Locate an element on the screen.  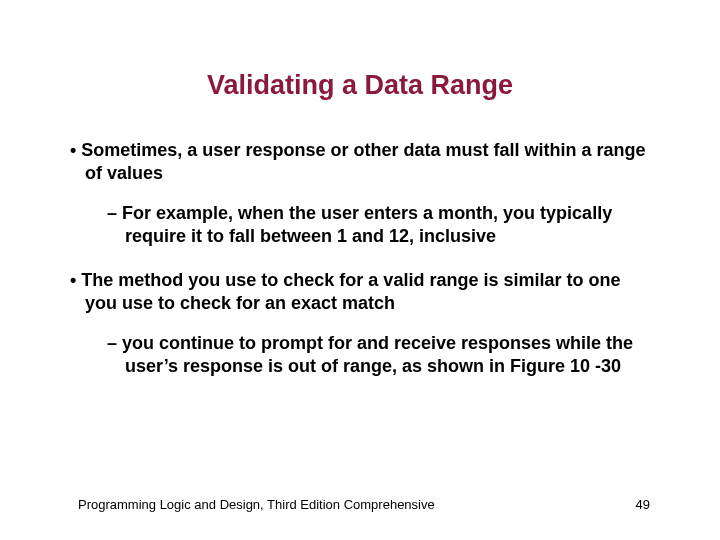
page-number: 49 is located at coordinates (643, 504).